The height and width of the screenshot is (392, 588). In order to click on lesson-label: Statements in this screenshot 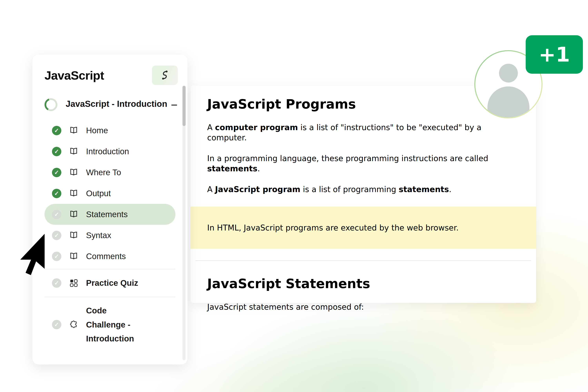, I will do `click(107, 214)`.